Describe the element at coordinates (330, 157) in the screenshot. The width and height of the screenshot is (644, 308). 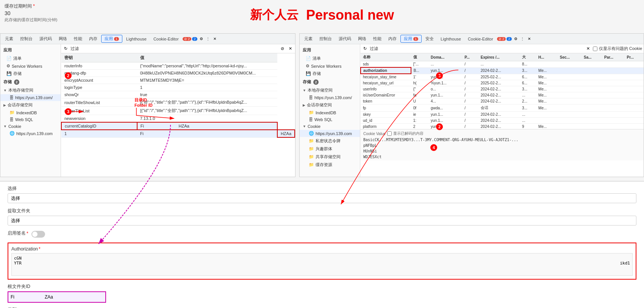
I see `sidebar-item-shared-storage: 📁共享存储空间` at that location.